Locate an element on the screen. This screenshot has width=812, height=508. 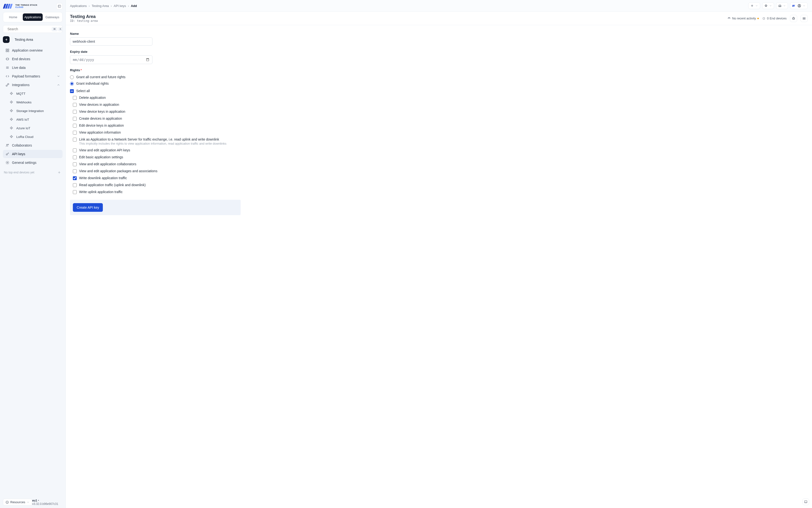
info-icon is located at coordinates (7, 502).